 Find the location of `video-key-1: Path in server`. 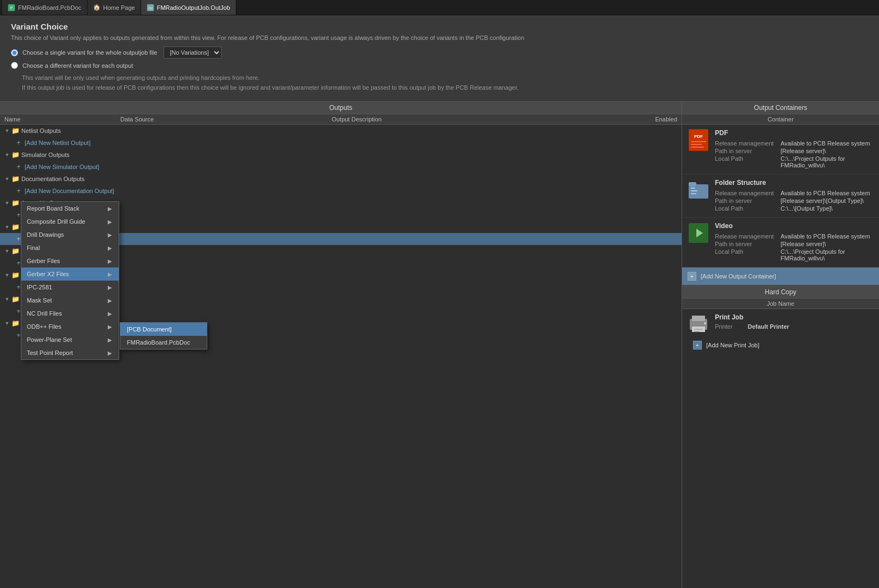

video-key-1: Path in server is located at coordinates (748, 244).